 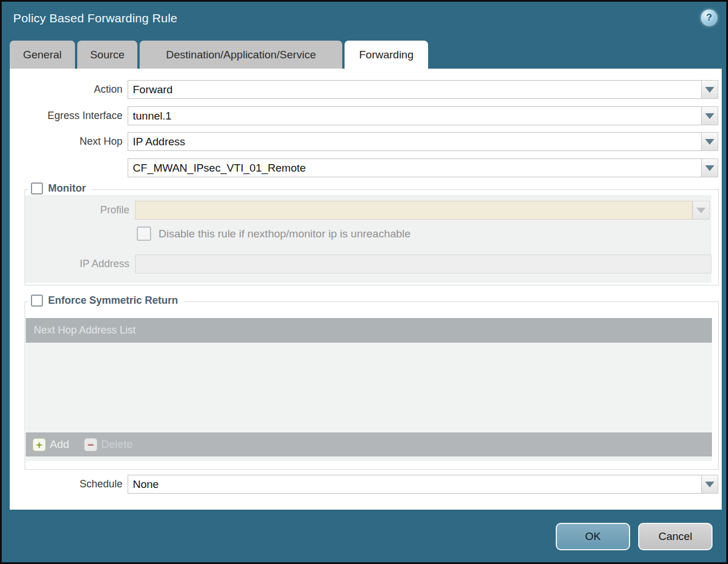 I want to click on add-button-label: Add, so click(x=60, y=444).